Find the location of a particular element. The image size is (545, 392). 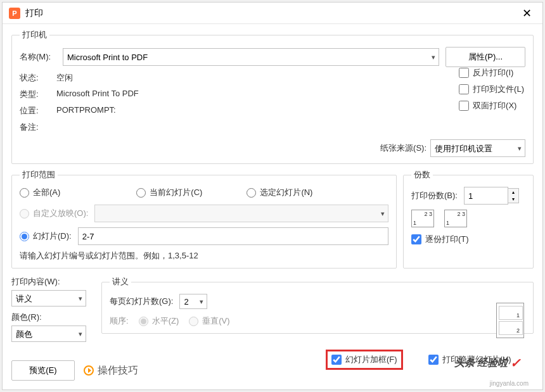

range-all-label: 全部(A) is located at coordinates (47, 193).